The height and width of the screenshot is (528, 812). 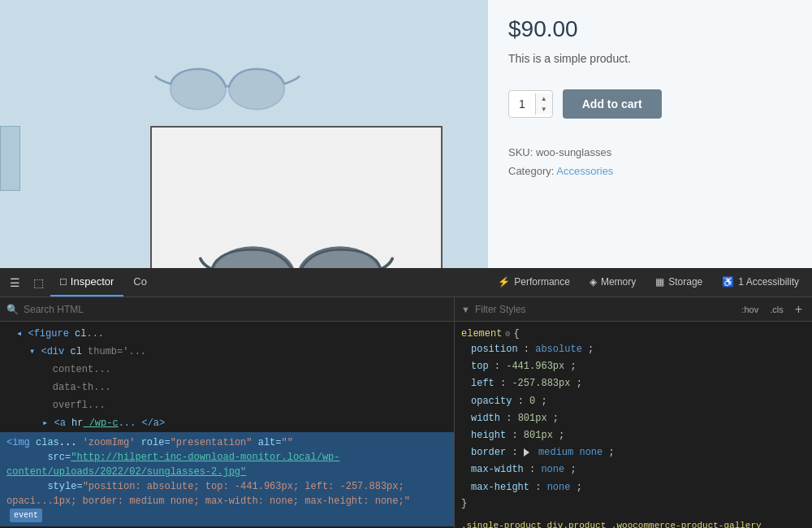 What do you see at coordinates (10, 158) in the screenshot?
I see `sidebar-thumbnail` at bounding box center [10, 158].